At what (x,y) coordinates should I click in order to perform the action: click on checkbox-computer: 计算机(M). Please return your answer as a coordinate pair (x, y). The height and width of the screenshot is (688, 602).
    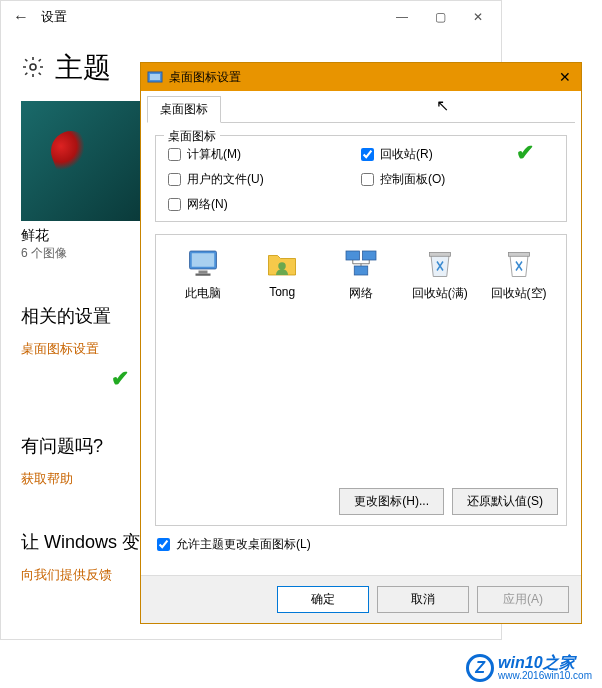
    Looking at the image, I should click on (264, 154).